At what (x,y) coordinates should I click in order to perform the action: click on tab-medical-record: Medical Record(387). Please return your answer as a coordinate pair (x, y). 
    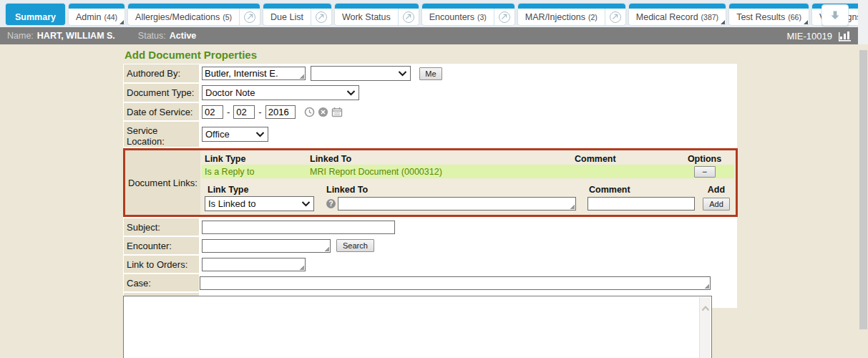
    Looking at the image, I should click on (677, 14).